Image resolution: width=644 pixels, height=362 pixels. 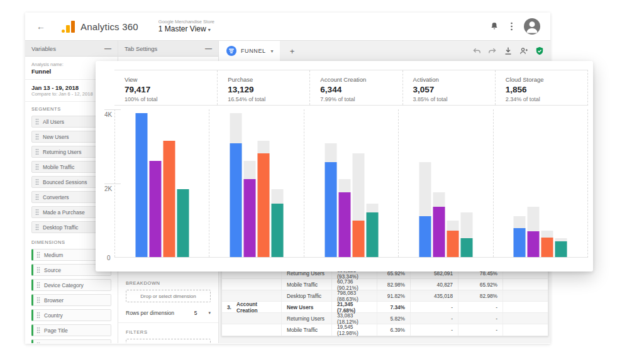 I want to click on table-row: Desktop Traffic798,083 (88.63%)91.82%435…, so click(x=385, y=296).